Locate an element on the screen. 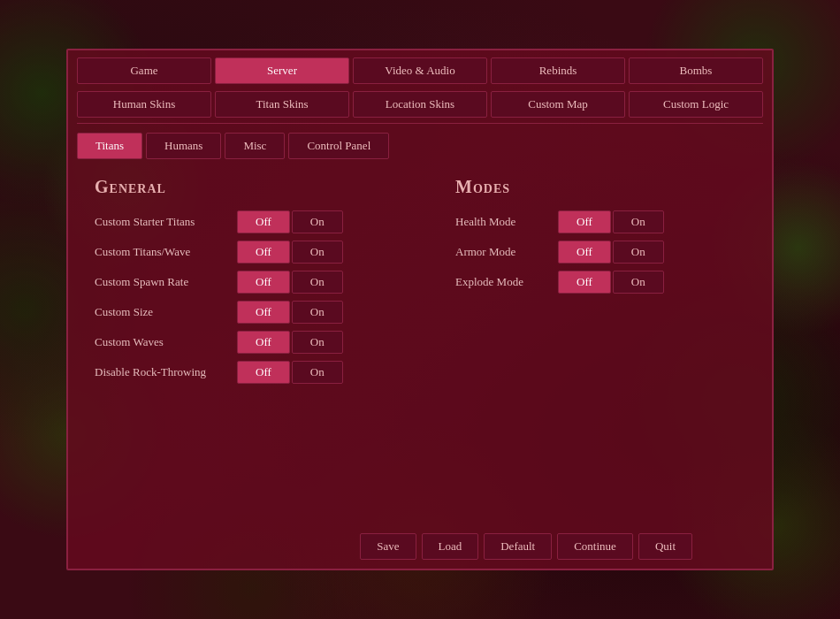 The width and height of the screenshot is (840, 619). tab-game: Game is located at coordinates (144, 71).